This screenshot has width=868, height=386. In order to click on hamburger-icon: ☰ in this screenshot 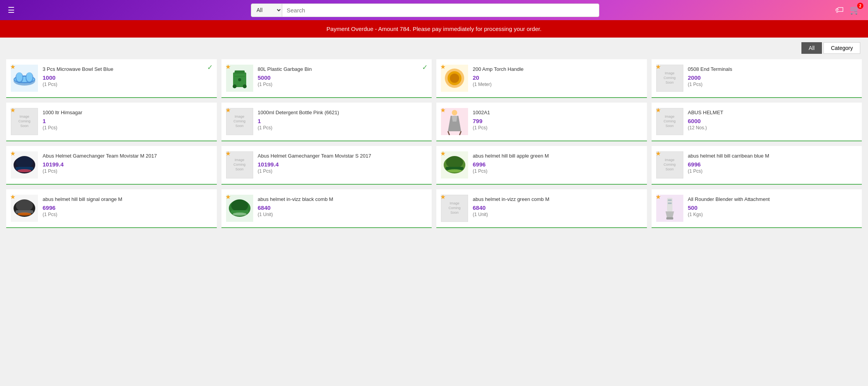, I will do `click(11, 10)`.